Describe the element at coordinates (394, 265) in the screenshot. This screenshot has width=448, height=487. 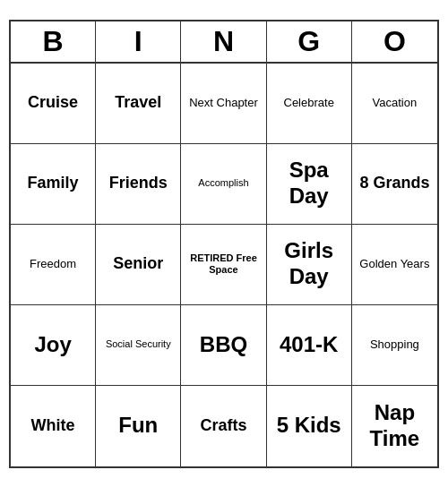
I see `bingo-cell: Golden Years` at that location.